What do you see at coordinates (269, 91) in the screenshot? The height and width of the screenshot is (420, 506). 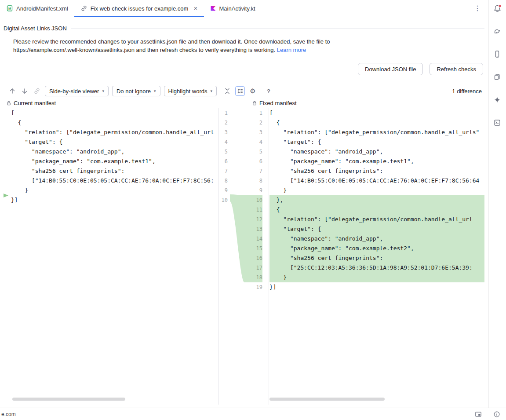 I see `help-icon: ?` at bounding box center [269, 91].